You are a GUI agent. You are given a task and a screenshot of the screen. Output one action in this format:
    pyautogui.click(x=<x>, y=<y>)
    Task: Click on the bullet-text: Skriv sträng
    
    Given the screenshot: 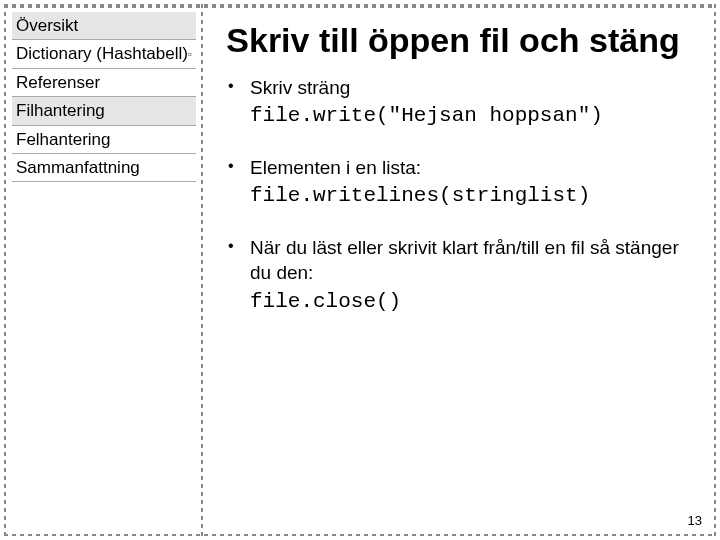 What is the action you would take?
    pyautogui.click(x=300, y=88)
    